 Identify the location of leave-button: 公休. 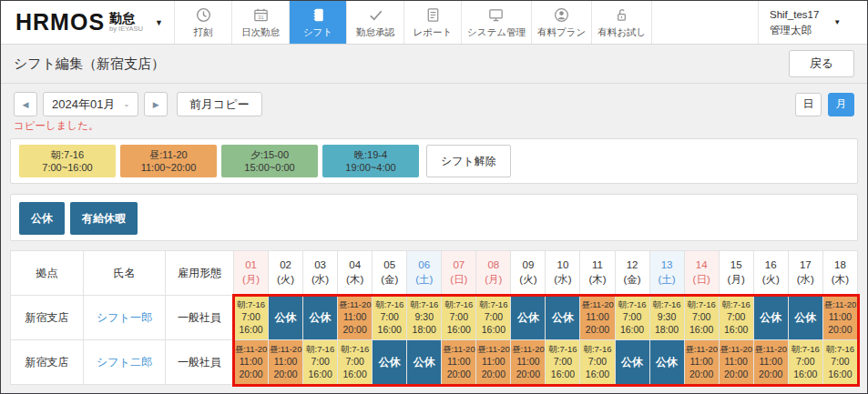
(42, 218).